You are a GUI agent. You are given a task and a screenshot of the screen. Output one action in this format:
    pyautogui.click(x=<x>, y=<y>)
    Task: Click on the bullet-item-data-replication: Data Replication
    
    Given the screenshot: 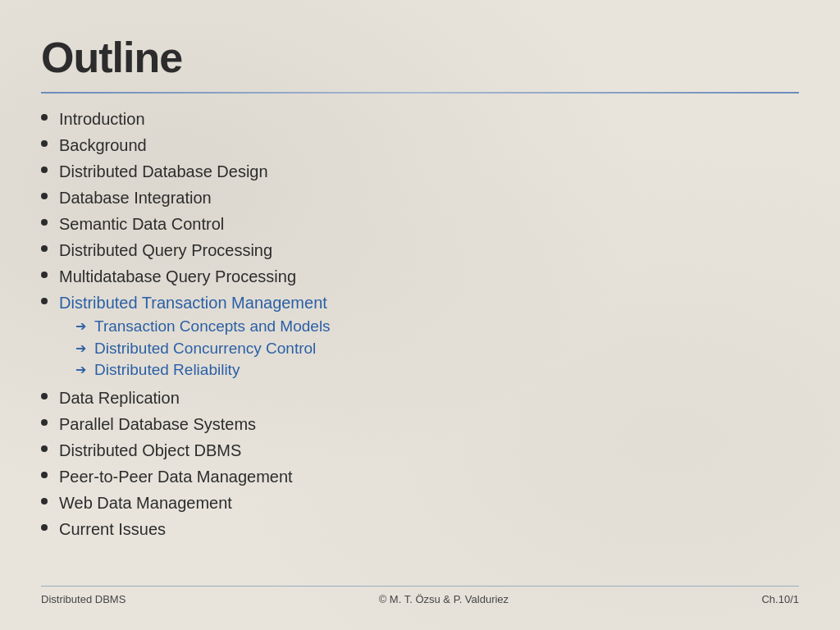 What is the action you would take?
    pyautogui.click(x=420, y=399)
    